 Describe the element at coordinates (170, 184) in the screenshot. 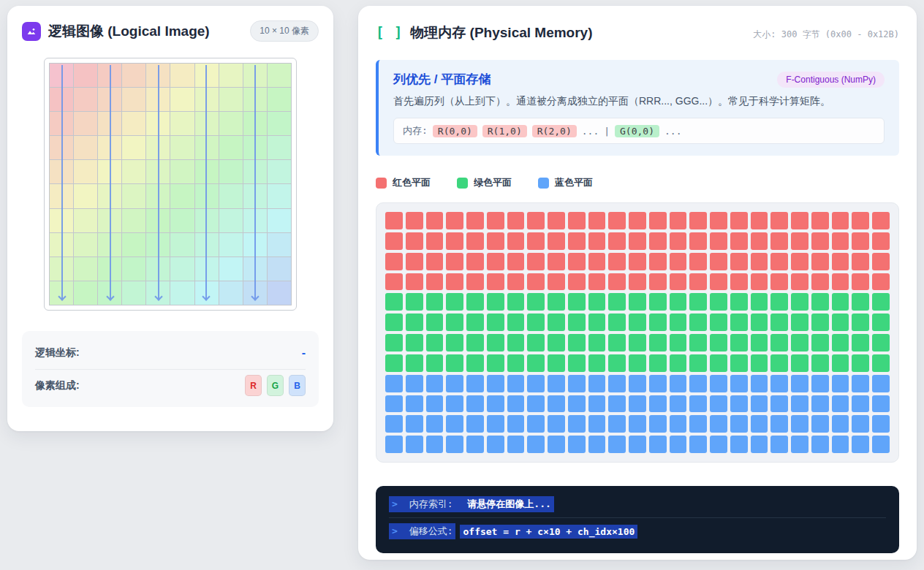

I see `logical-grid` at that location.